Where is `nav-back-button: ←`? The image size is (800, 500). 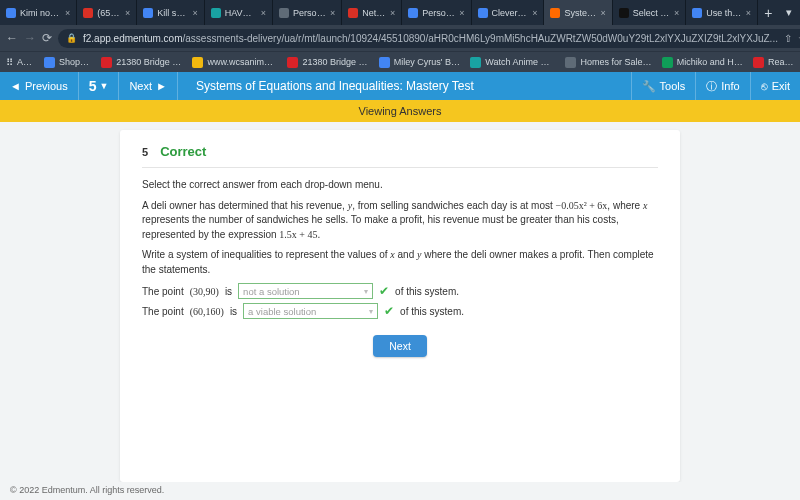 nav-back-button: ← is located at coordinates (12, 38).